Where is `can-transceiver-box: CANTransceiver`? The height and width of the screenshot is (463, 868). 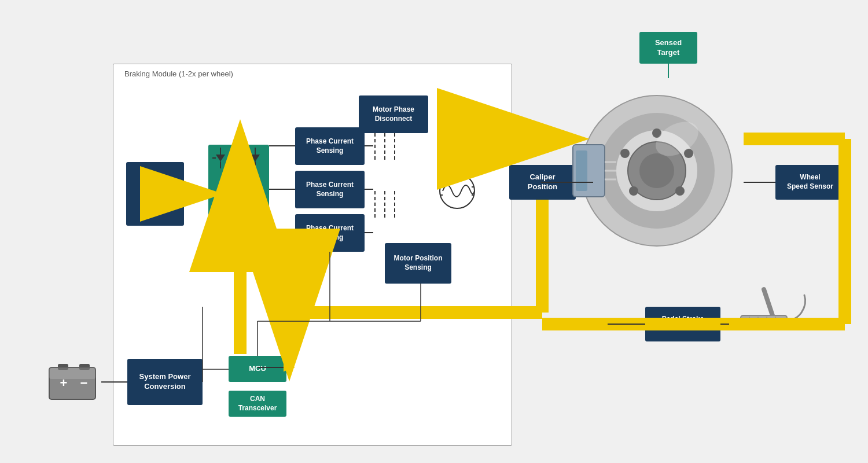
can-transceiver-box: CANTransceiver is located at coordinates (258, 404).